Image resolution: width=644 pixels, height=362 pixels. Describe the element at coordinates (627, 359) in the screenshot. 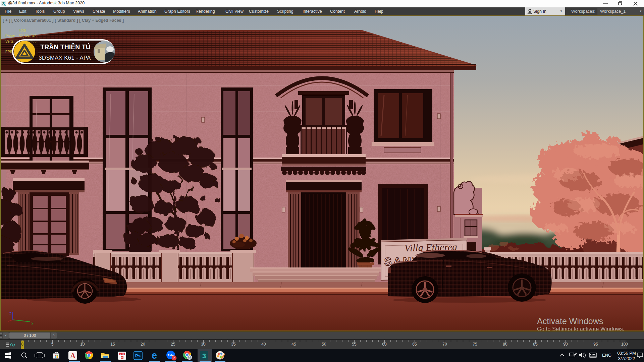

I see `svg-text: 3/7/2022` at that location.